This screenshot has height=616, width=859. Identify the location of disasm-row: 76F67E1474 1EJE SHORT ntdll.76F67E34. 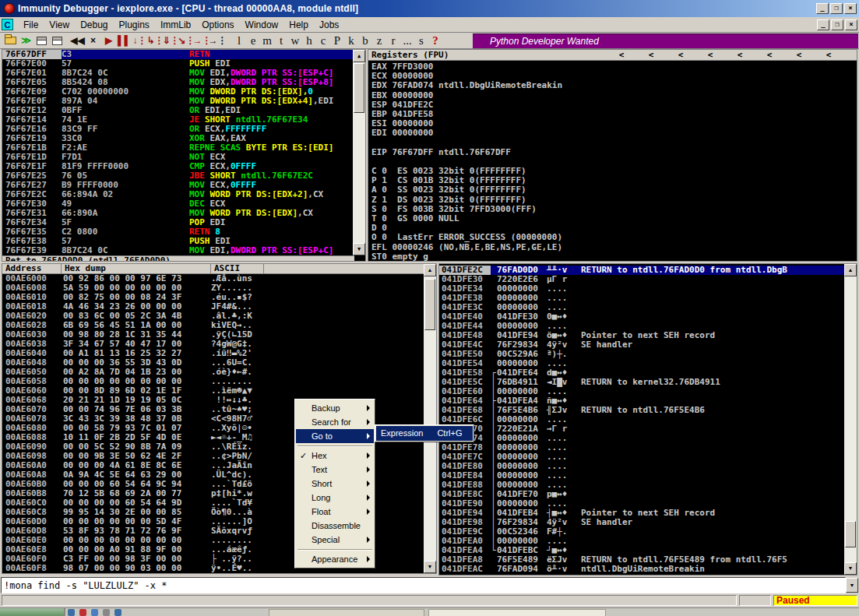
(184, 120).